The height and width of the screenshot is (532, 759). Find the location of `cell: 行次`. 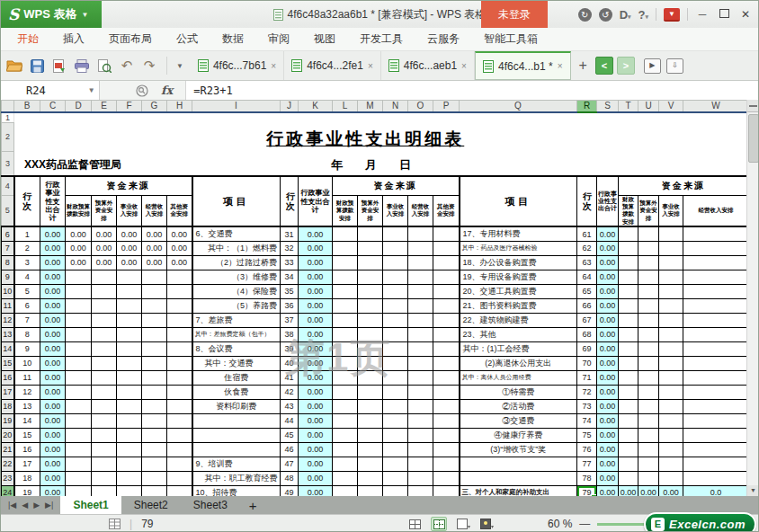

cell: 行次 is located at coordinates (587, 201).